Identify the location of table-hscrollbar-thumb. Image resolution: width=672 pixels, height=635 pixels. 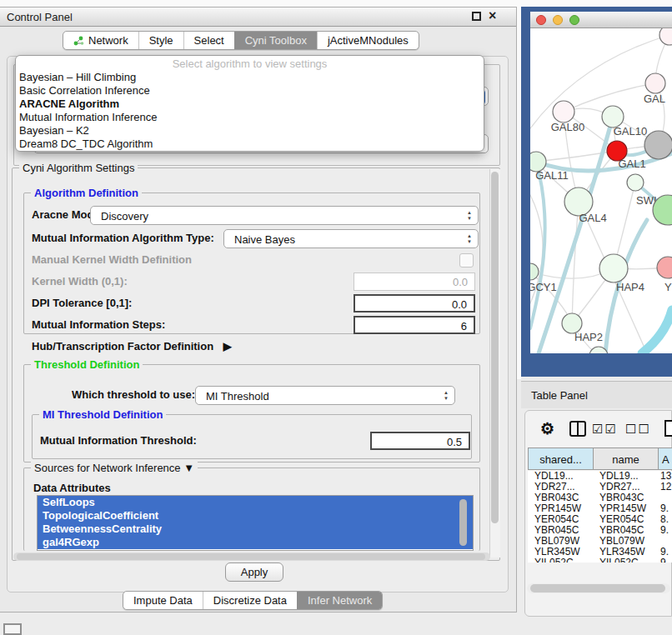
(598, 588).